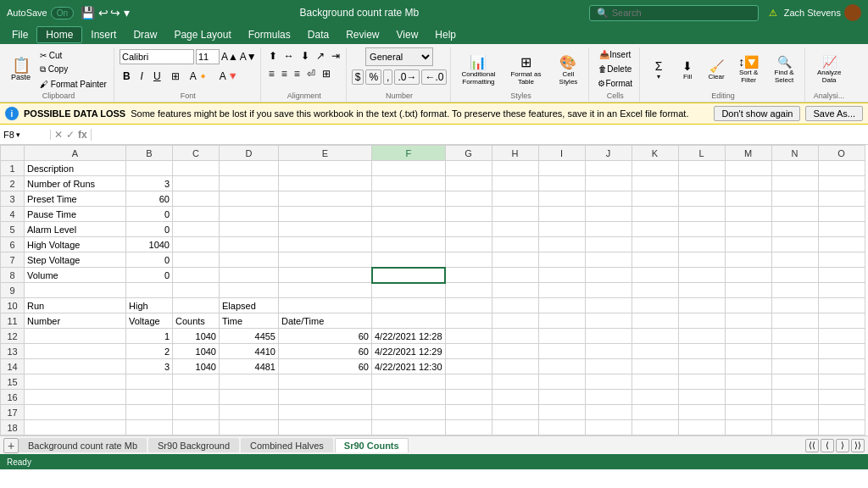  Describe the element at coordinates (229, 76) in the screenshot. I see `font-color-button: A🔻` at that location.